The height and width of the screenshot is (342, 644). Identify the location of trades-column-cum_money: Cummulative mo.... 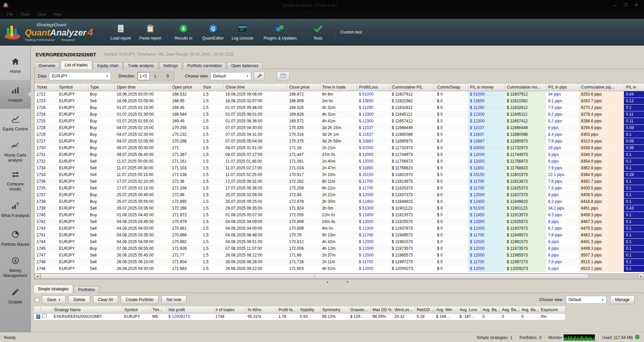
(525, 87).